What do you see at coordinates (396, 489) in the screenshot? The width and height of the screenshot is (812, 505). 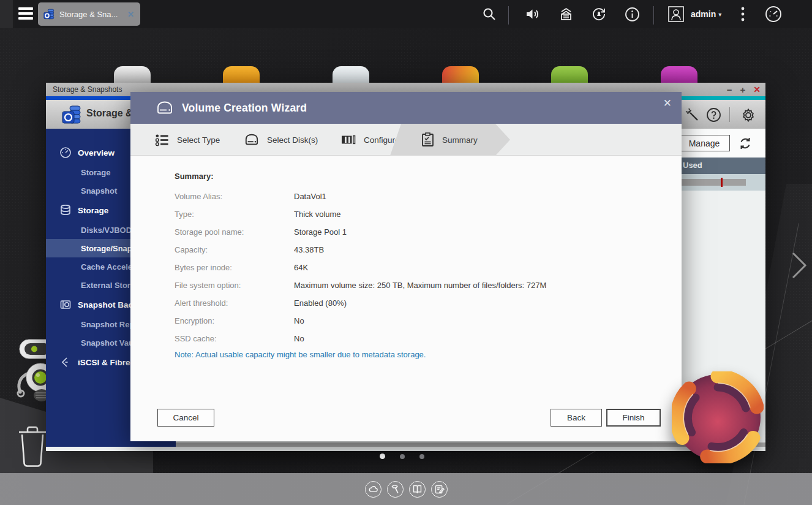 I see `tools-icon` at bounding box center [396, 489].